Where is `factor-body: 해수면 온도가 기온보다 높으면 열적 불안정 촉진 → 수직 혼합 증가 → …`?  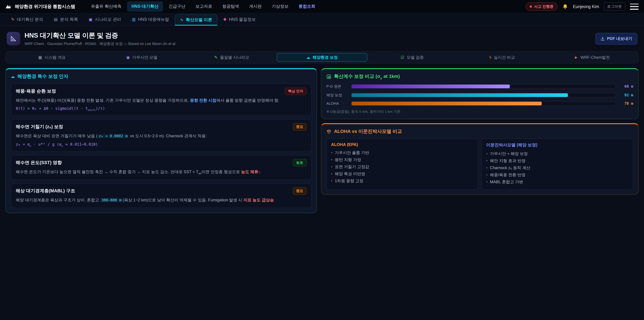 factor-body: 해수면 온도가 기온보다 높으면 열적 불안정 촉진 → 수직 혼합 증가 → … is located at coordinates (161, 172).